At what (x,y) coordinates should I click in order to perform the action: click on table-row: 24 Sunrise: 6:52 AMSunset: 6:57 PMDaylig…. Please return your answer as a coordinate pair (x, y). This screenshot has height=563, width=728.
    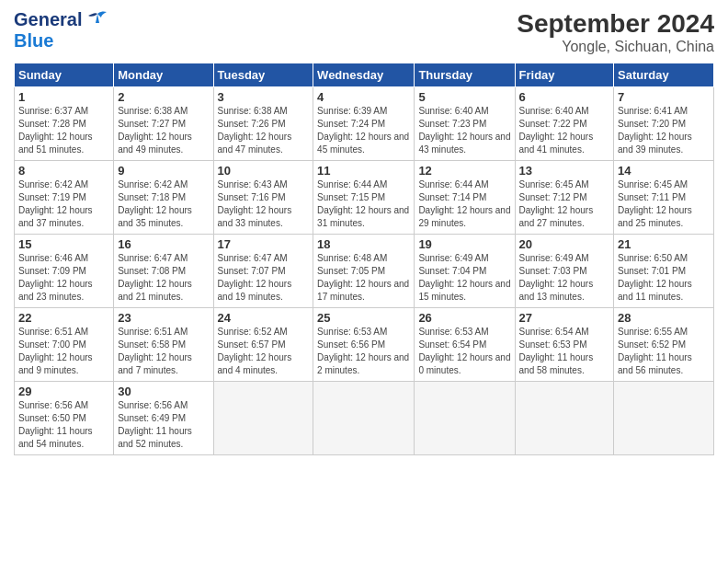
    Looking at the image, I should click on (263, 345).